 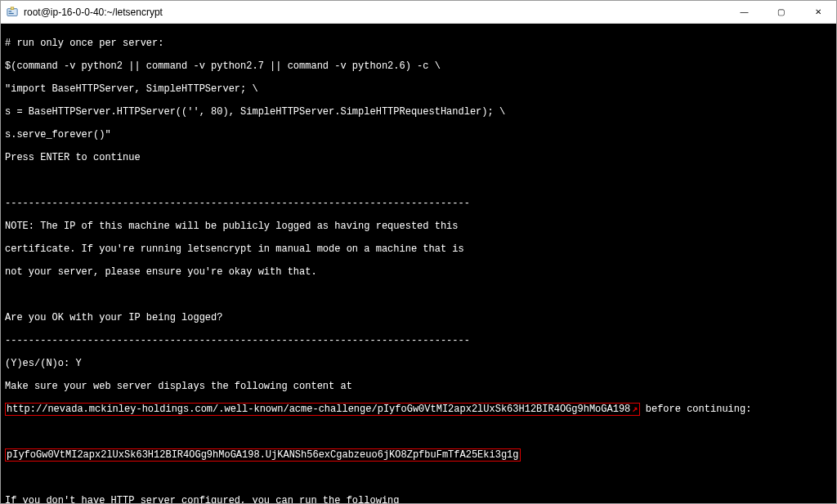 What do you see at coordinates (418, 135) in the screenshot?
I see `terminal-line: s.serve_forever()"` at bounding box center [418, 135].